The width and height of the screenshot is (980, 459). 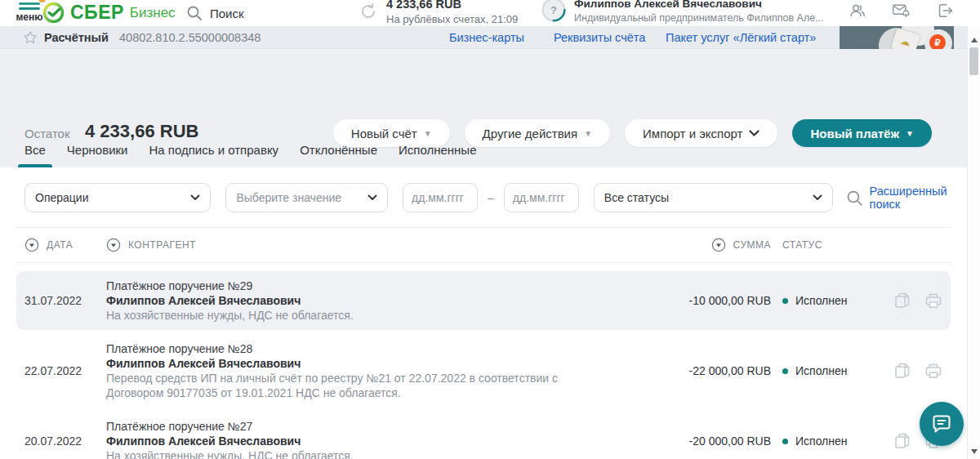 I want to click on tabs: ВсеЧерновикиНа подпись и отправкуОтклонё…, so click(x=250, y=155).